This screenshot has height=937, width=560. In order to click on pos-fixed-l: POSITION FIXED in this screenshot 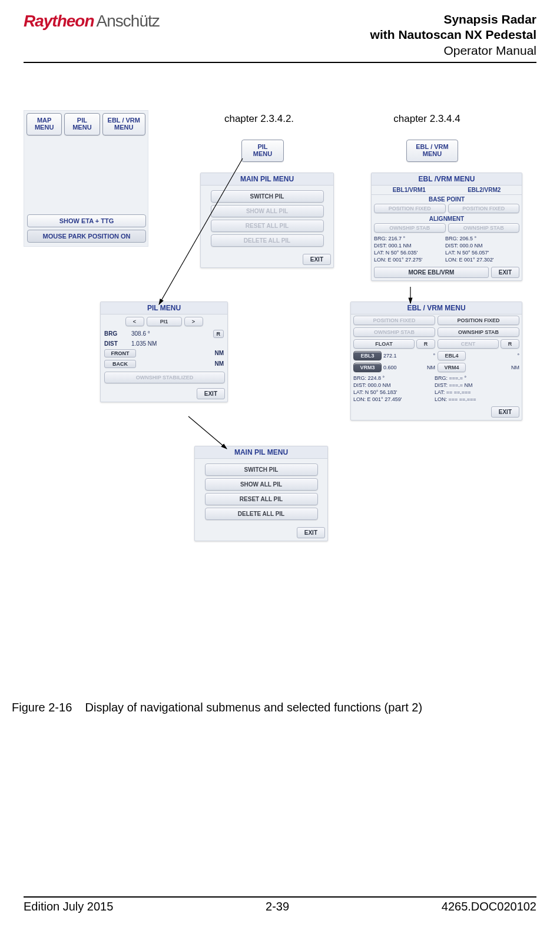, I will do `click(410, 208)`.